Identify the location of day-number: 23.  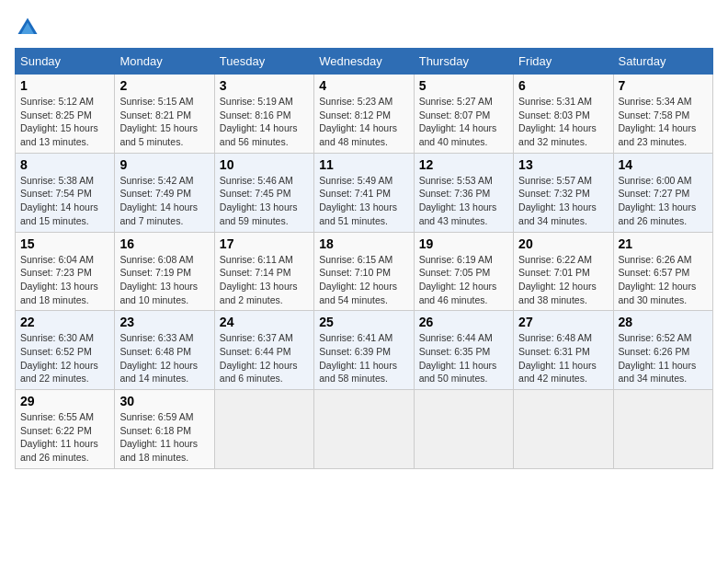
(164, 322).